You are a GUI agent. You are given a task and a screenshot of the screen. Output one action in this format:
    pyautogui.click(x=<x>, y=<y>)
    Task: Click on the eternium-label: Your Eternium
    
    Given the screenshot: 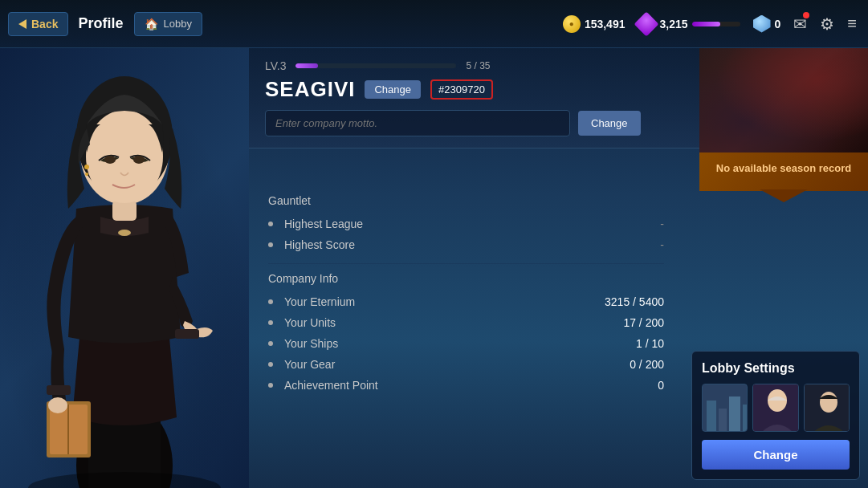 What is the action you would take?
    pyautogui.click(x=442, y=302)
    